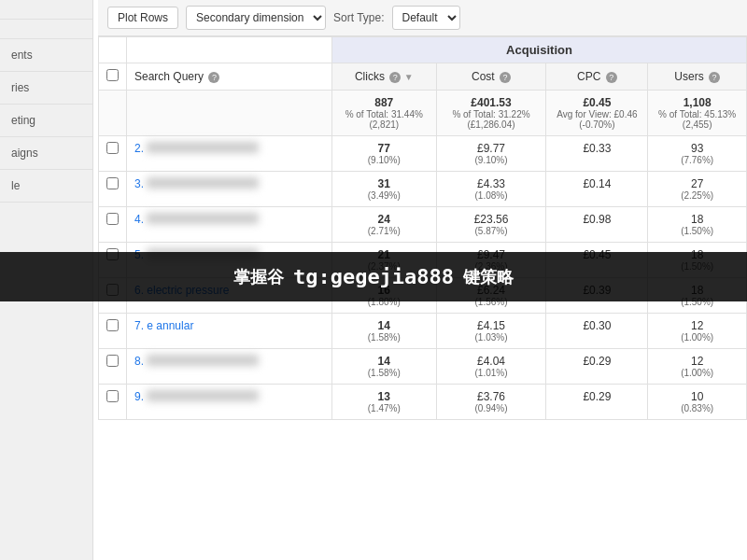 This screenshot has height=560, width=747. I want to click on search-query-col-header: Search Query ?, so click(230, 77).